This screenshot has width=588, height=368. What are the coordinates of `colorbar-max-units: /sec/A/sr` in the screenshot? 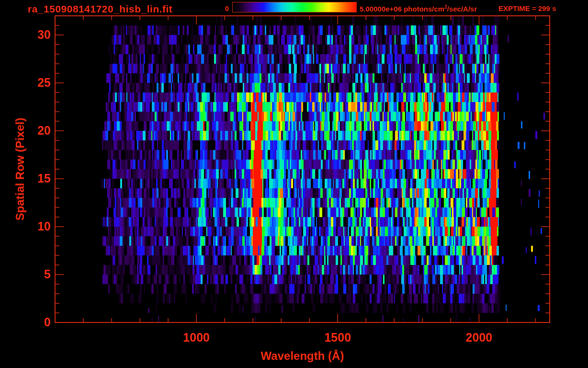 It's located at (463, 9).